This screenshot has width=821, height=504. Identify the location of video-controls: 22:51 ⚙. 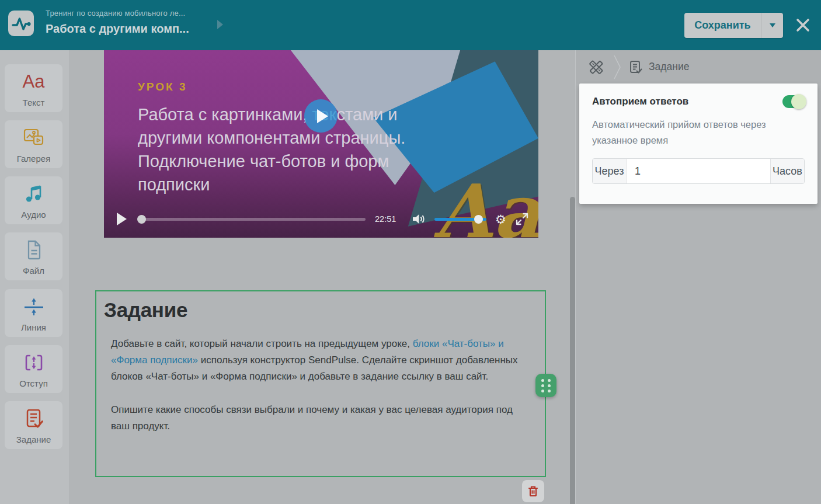
(321, 219).